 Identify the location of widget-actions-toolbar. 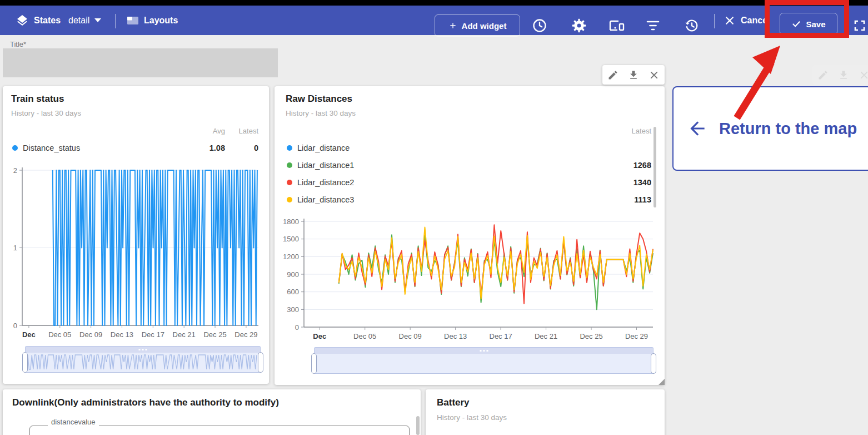
(633, 75).